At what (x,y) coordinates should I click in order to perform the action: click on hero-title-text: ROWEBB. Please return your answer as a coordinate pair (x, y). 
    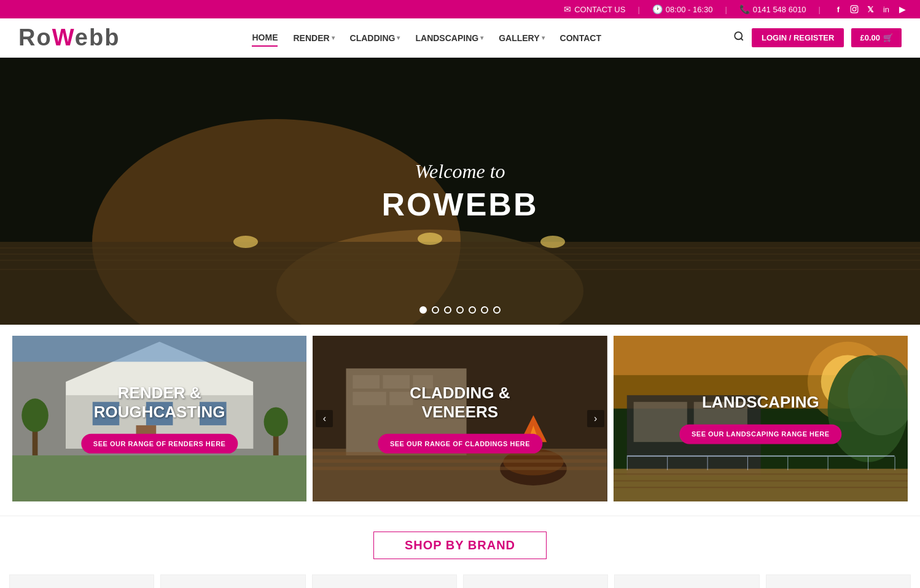
    Looking at the image, I should click on (461, 204).